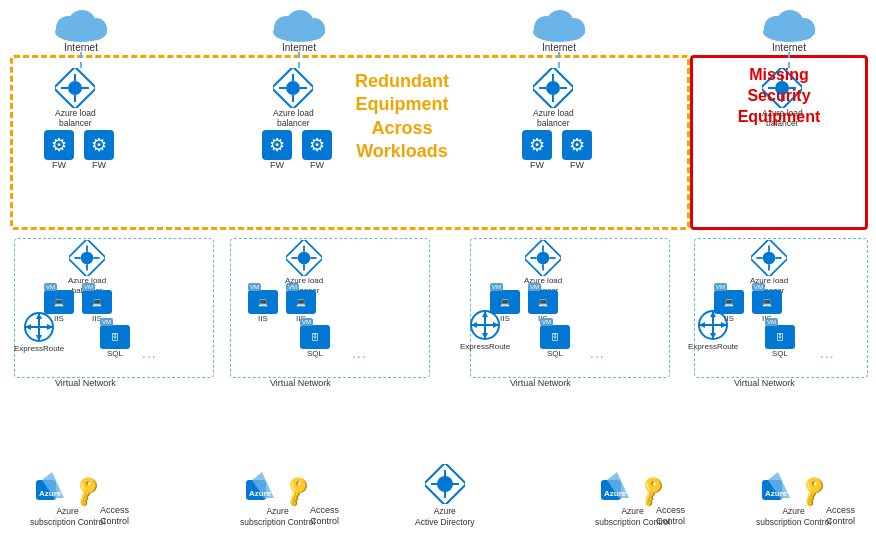  What do you see at coordinates (577, 165) in the screenshot?
I see `fw2-label-col3: FW` at bounding box center [577, 165].